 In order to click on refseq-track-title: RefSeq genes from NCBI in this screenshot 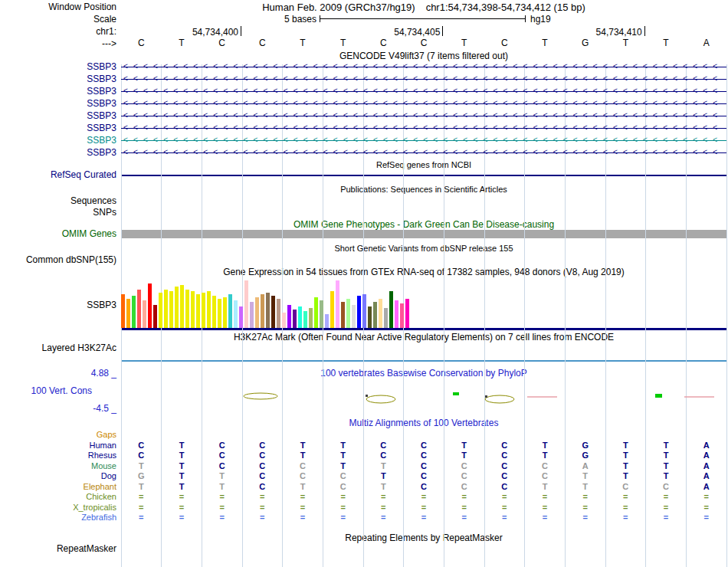, I will do `click(424, 166)`.